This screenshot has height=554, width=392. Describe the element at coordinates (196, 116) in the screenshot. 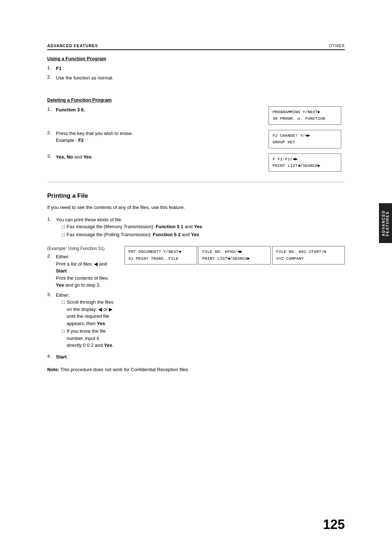

I see `deleting-step1-row: 1. Function 3 6. PROGRAMMING Y/NEXT► 36 …` at that location.